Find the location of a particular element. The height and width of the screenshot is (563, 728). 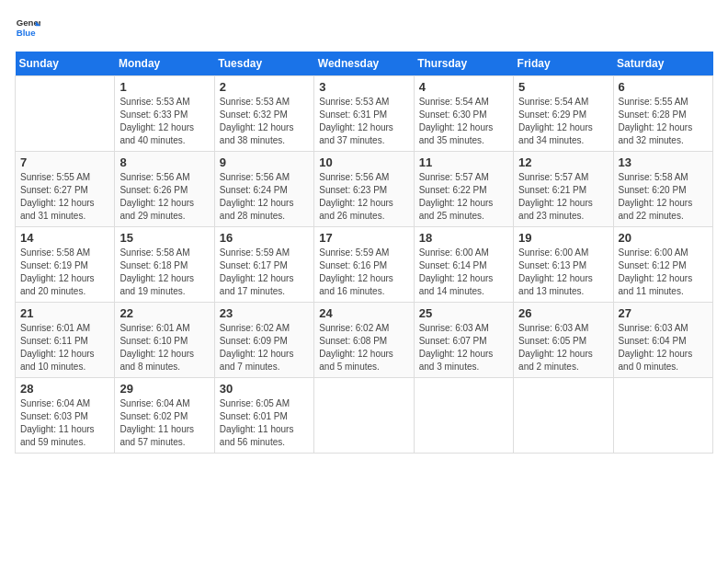

day-number: 5 is located at coordinates (563, 86).